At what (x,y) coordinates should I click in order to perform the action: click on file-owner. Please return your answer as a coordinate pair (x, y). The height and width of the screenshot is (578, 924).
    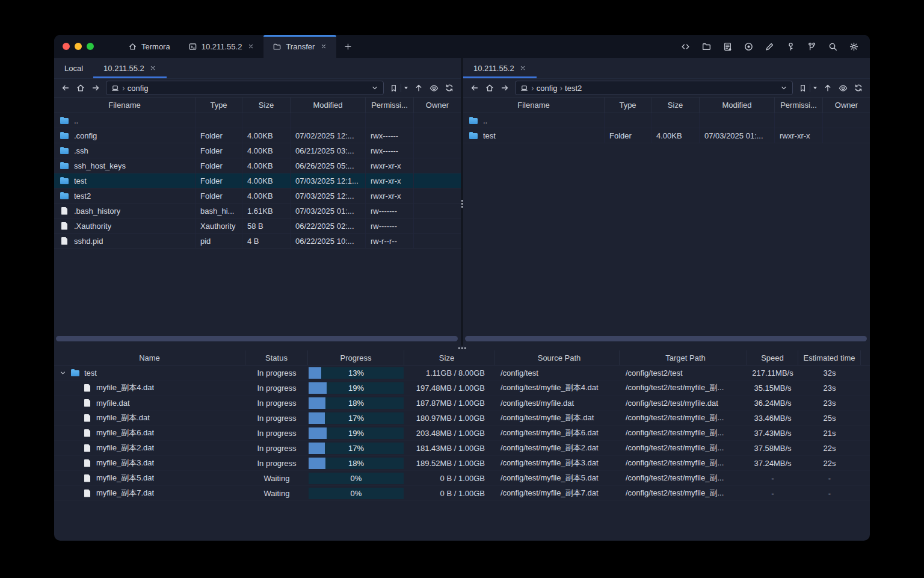
    Looking at the image, I should click on (437, 226).